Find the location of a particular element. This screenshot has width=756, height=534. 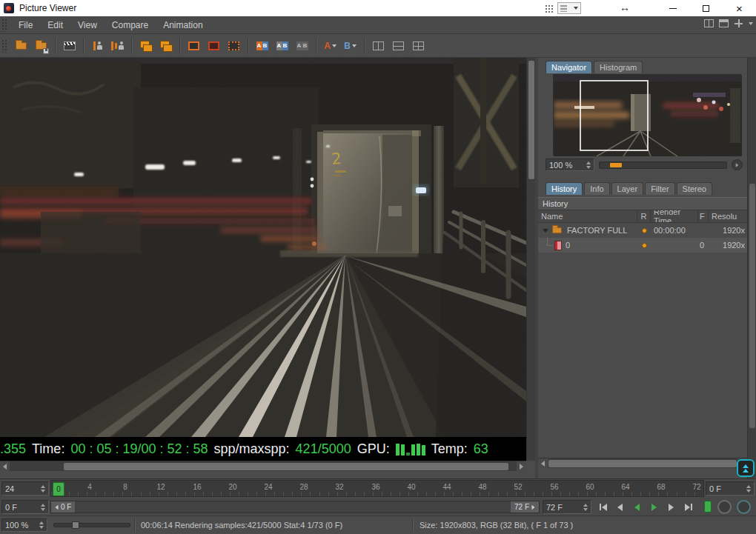

tab-history: History is located at coordinates (564, 188).